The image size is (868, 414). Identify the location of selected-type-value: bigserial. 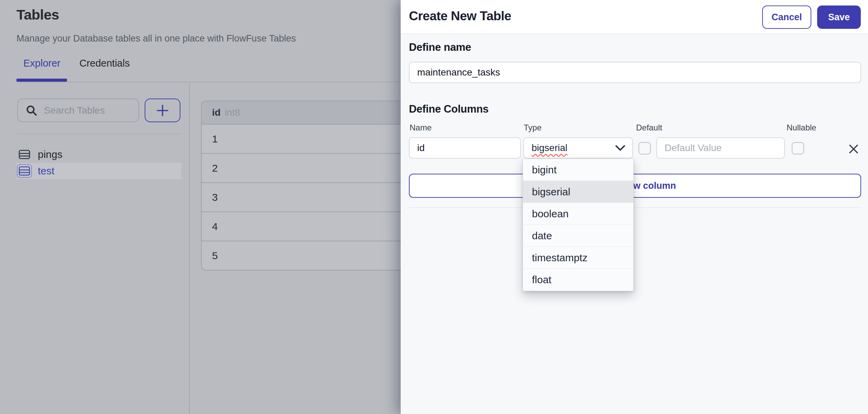
(549, 148).